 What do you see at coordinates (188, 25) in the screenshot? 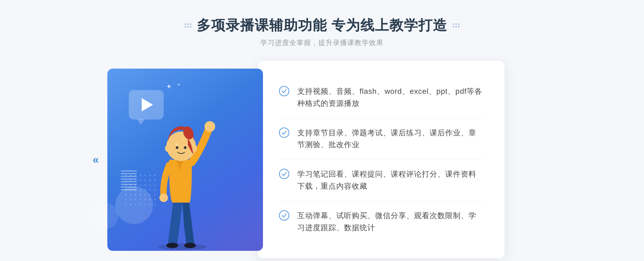
I see `decorator-dots-left` at bounding box center [188, 25].